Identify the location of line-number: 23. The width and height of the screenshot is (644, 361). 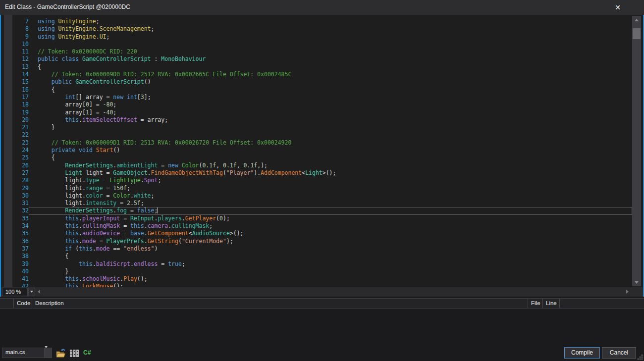
(15, 143).